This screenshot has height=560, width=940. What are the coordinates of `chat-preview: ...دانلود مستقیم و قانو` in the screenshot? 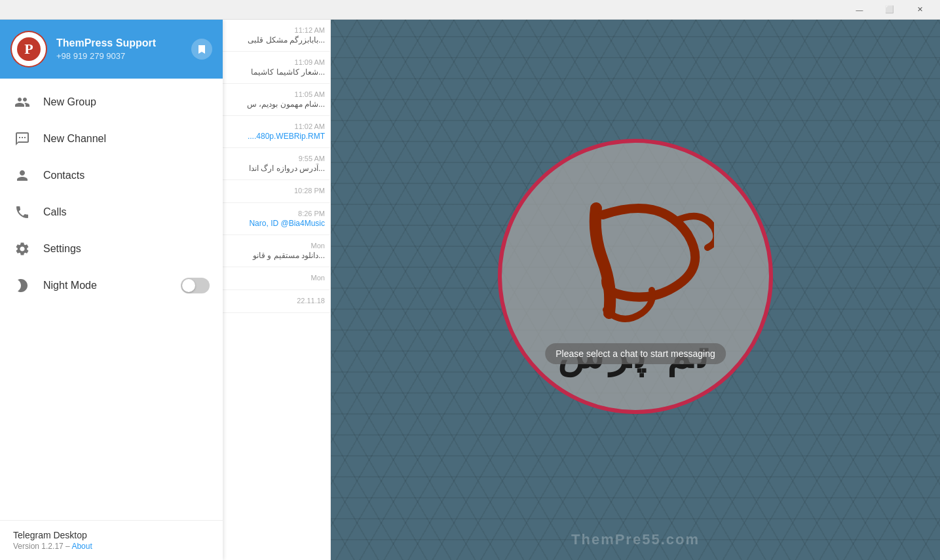 It's located at (276, 255).